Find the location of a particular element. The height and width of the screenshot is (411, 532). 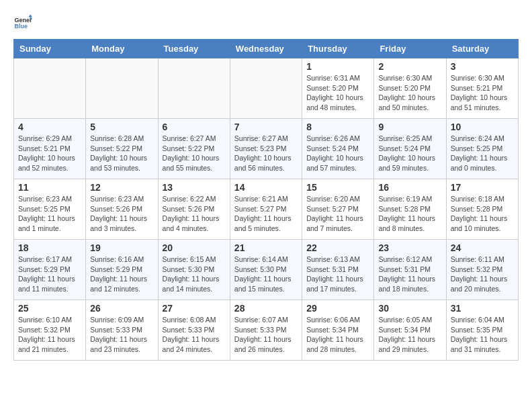

day-info: Sunrise: 6:19 AM Sunset: 5:28 PM Dayligh… is located at coordinates (410, 214).